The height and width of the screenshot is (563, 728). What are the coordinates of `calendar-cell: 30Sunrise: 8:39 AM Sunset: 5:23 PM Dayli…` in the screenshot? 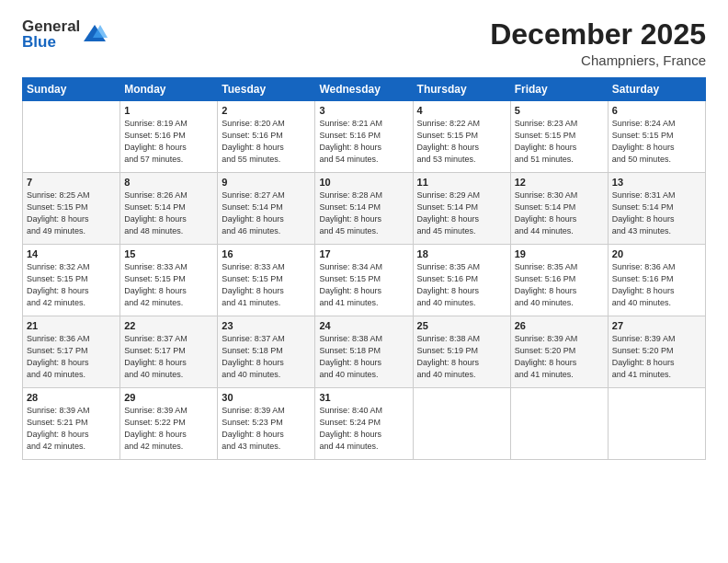 It's located at (267, 424).